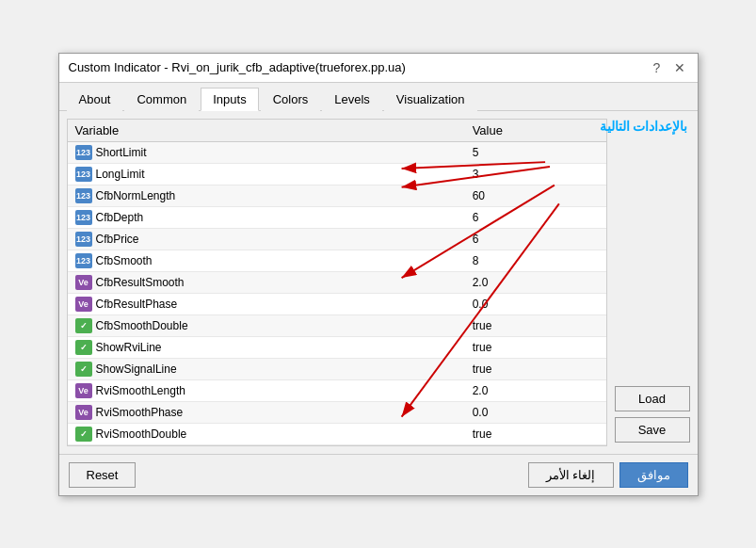  What do you see at coordinates (137, 304) in the screenshot?
I see `variable-name: CfbResultPhase` at bounding box center [137, 304].